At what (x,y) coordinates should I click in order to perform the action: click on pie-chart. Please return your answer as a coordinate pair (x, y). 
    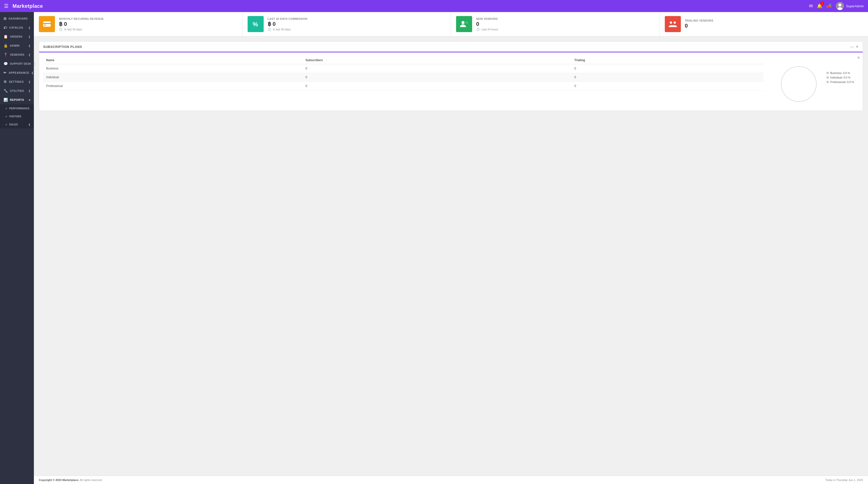
    Looking at the image, I should click on (799, 84).